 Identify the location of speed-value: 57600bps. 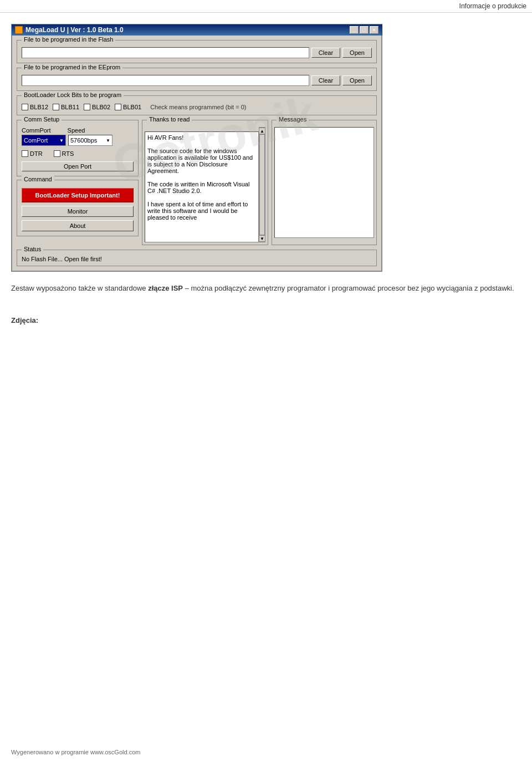
(84, 140).